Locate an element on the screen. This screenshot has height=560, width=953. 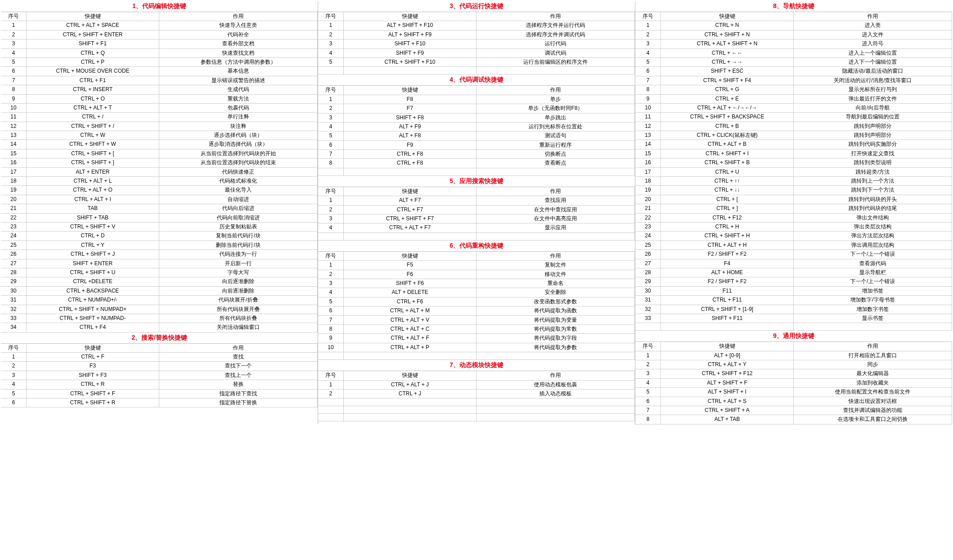
cell-act: 运行当前编辑区的程序文件 is located at coordinates (555, 62).